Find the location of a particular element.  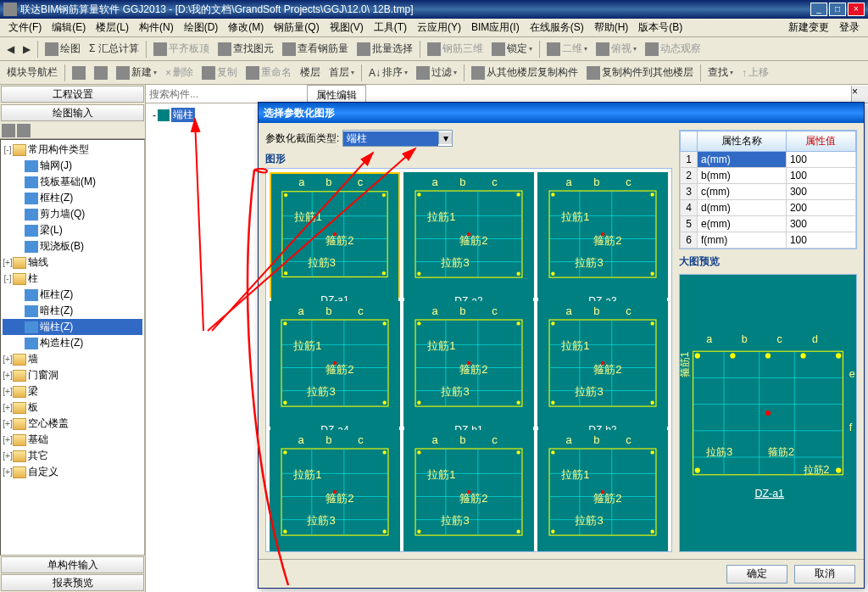

collapse-icon is located at coordinates (24, 131).